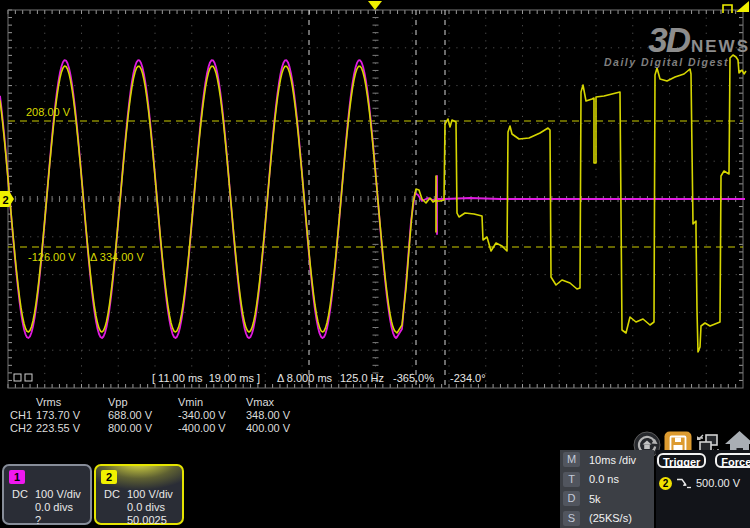 This screenshot has width=750, height=528. What do you see at coordinates (572, 518) in the screenshot?
I see `timebase-key-s: S` at bounding box center [572, 518].